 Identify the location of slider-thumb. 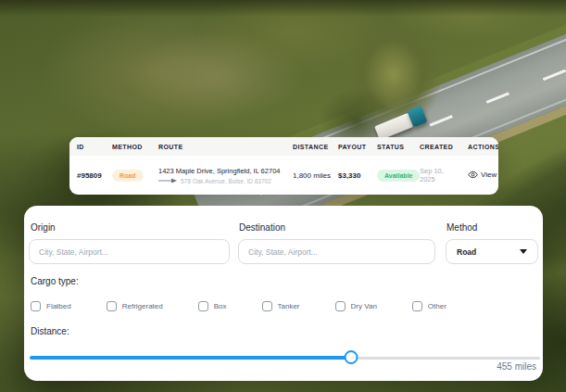
(352, 358).